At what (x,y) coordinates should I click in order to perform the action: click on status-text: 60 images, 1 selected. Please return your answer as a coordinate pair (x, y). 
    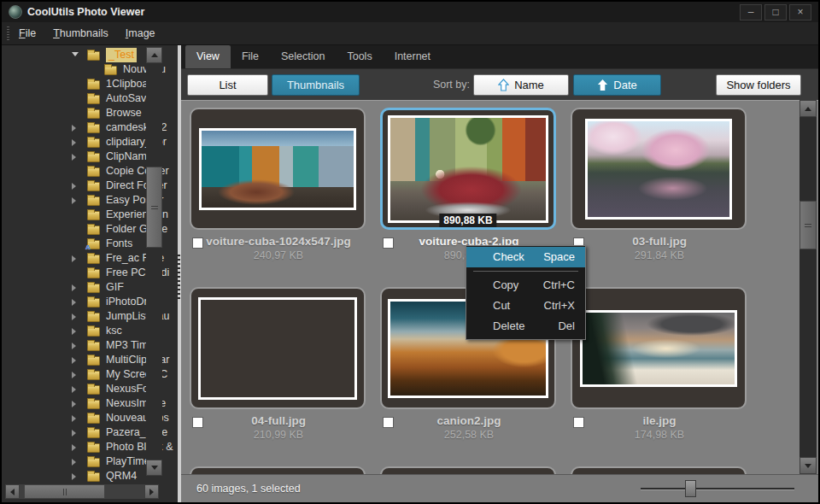
    Looking at the image, I should click on (249, 489).